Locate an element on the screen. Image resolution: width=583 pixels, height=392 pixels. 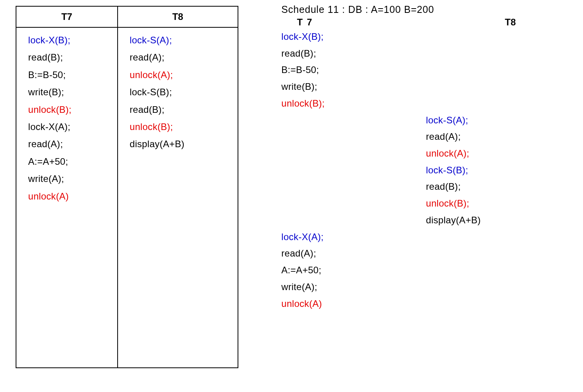
schedule-step: lock-X(A); is located at coordinates (426, 237).